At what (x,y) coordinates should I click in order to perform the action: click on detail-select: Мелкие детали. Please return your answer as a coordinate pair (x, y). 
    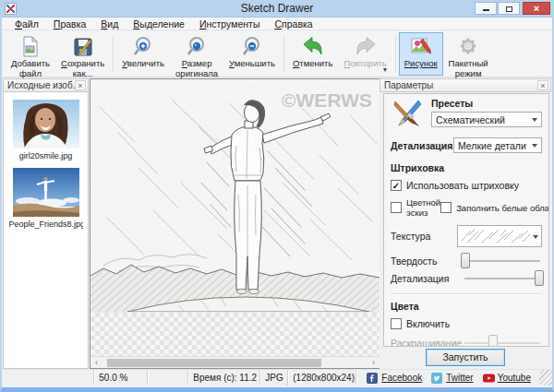
    Looking at the image, I should click on (498, 146).